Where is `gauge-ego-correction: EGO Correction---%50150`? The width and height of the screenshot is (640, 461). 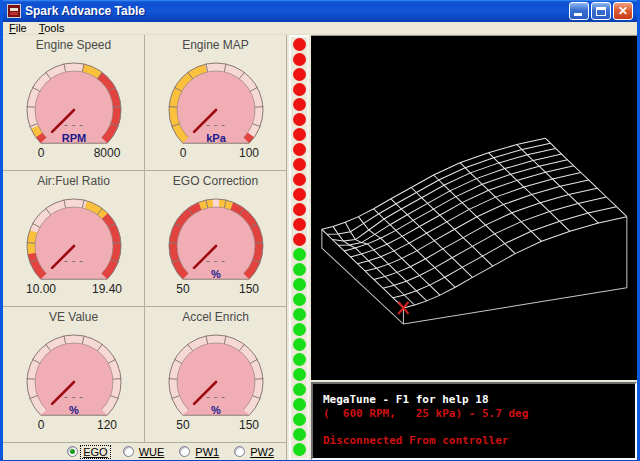
gauge-ego-correction: EGO Correction---%50150 is located at coordinates (216, 239).